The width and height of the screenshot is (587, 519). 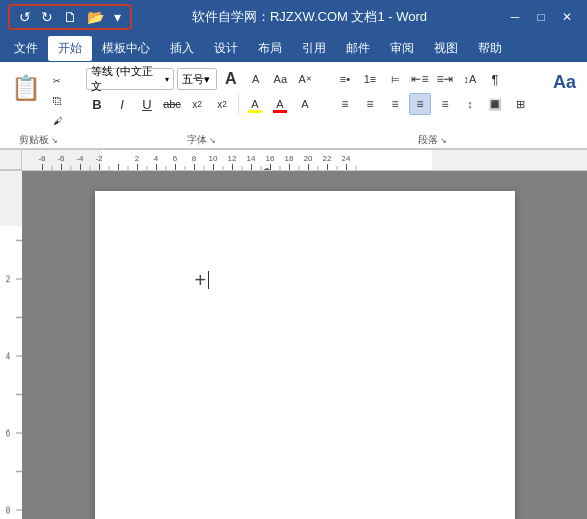 What do you see at coordinates (515, 17) in the screenshot?
I see `minimize-button: ─` at bounding box center [515, 17].